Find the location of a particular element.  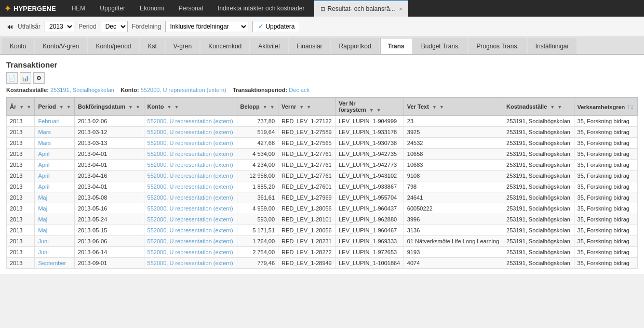

utfallsar-label: Utfallsår is located at coordinates (29, 27).